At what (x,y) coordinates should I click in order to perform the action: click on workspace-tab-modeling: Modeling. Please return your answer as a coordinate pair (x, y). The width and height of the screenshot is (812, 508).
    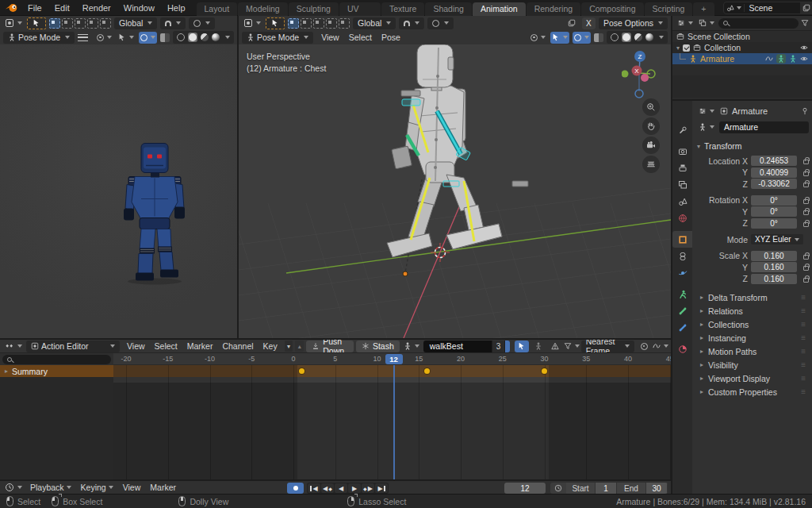
    Looking at the image, I should click on (263, 10).